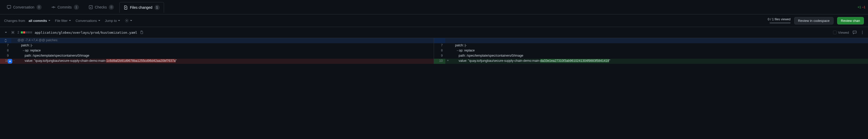 This screenshot has height=139, width=868. Describe the element at coordinates (24, 7) in the screenshot. I see `tab-conversation: Conversation 0` at that location.